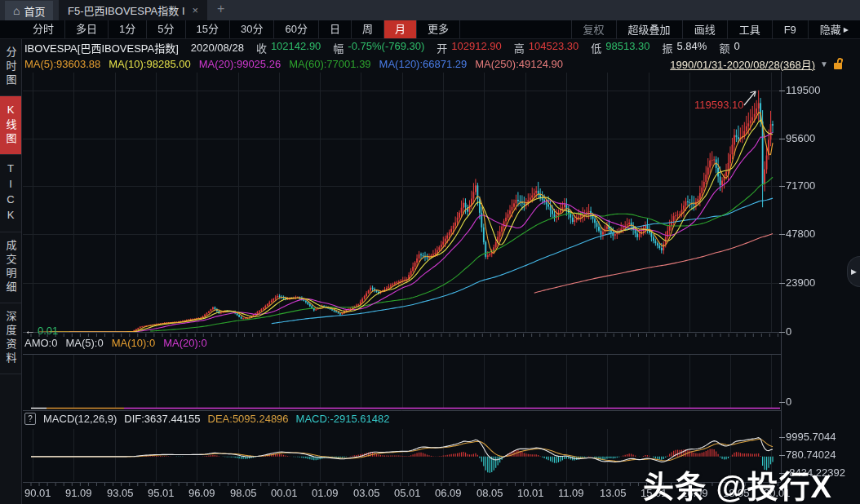 The width and height of the screenshot is (860, 504). I want to click on period-30min: 30分, so click(252, 29).